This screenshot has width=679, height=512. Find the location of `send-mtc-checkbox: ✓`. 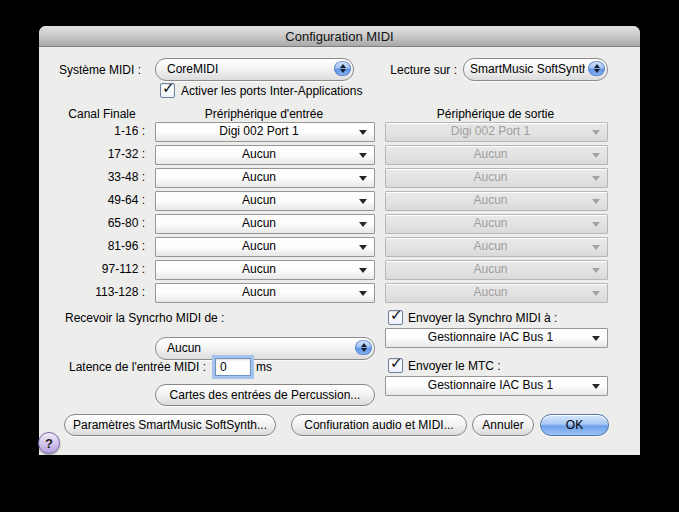

send-mtc-checkbox: ✓ is located at coordinates (396, 366).